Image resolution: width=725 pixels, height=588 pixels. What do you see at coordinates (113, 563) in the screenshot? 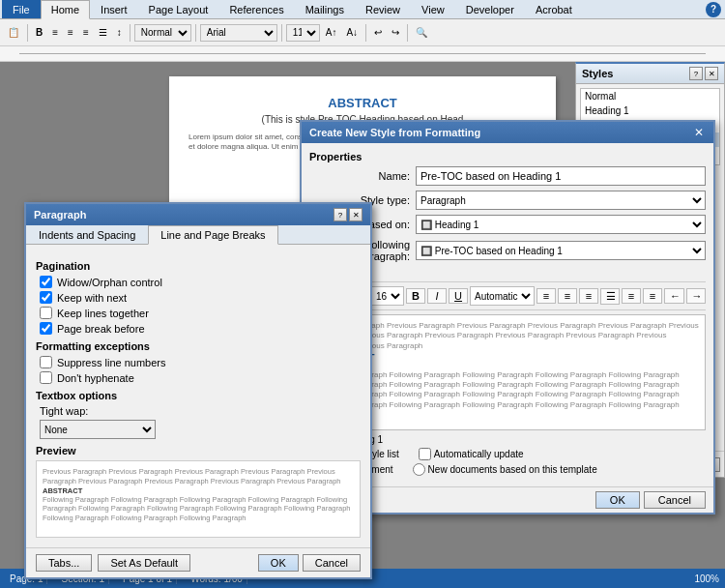
I see `para-footer-left: Tabs... Set As Default` at bounding box center [113, 563].